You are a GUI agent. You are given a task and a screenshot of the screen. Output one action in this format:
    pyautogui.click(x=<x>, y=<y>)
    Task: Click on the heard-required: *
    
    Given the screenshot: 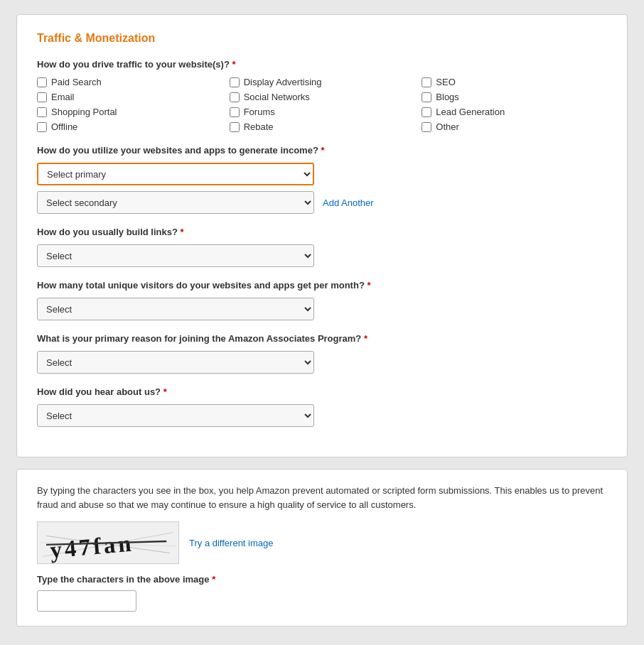 What is the action you would take?
    pyautogui.click(x=165, y=392)
    